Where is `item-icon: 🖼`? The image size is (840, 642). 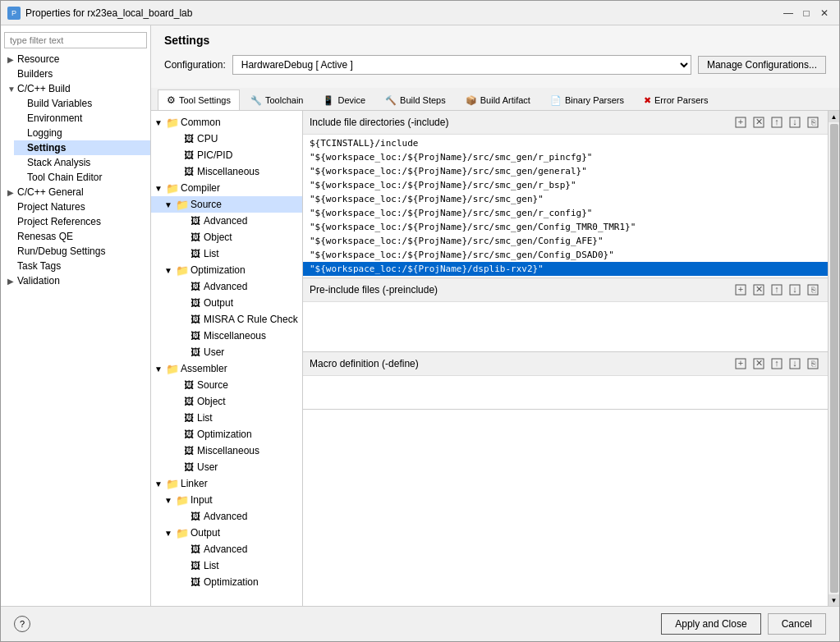 item-icon: 🖼 is located at coordinates (189, 385).